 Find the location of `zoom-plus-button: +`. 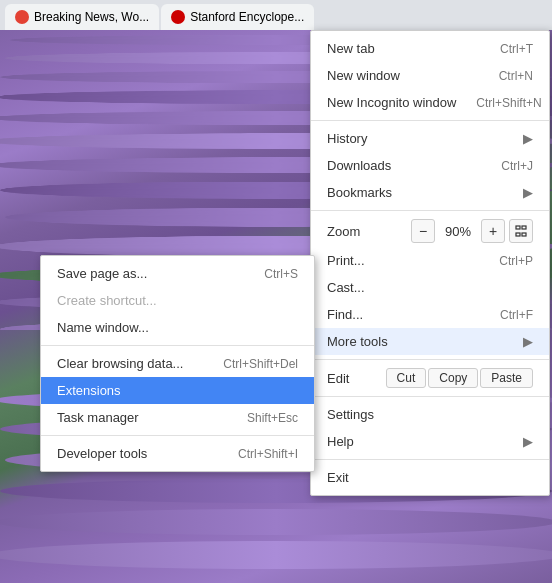

zoom-plus-button: + is located at coordinates (493, 231).